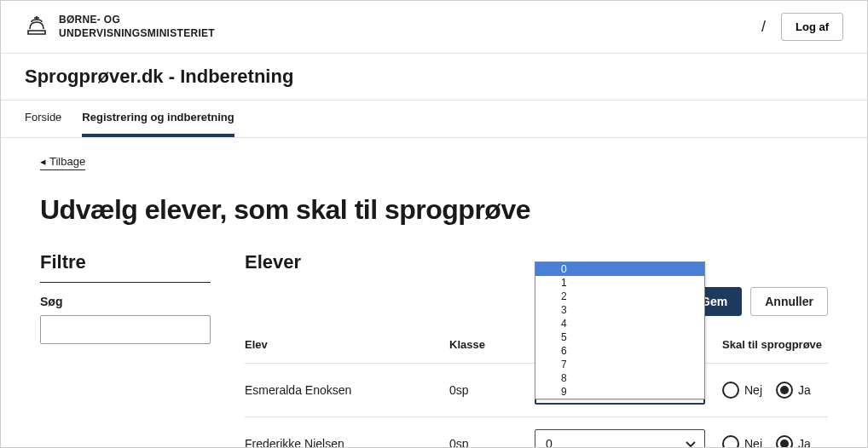 The image size is (868, 448). Describe the element at coordinates (43, 162) in the screenshot. I see `chevron-left-icon: ◂` at that location.